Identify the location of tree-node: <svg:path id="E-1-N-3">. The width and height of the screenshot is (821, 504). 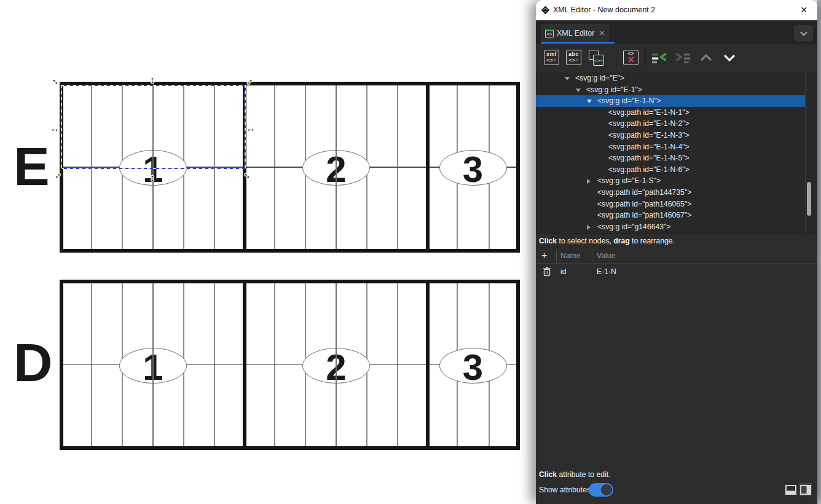
(670, 135).